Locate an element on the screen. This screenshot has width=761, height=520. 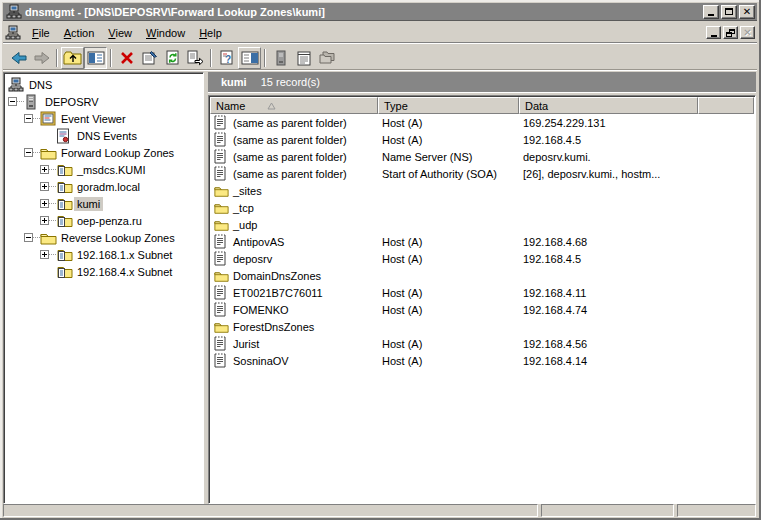
cell-type: Name Server (NS) is located at coordinates (448, 157).